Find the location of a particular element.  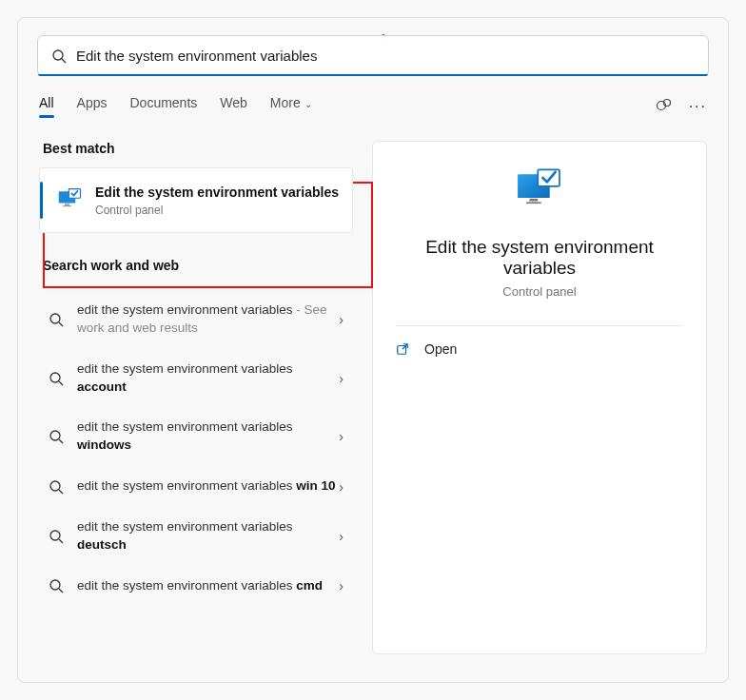

suggestion-item: edit the system environment variables ac… is located at coordinates (196, 379).